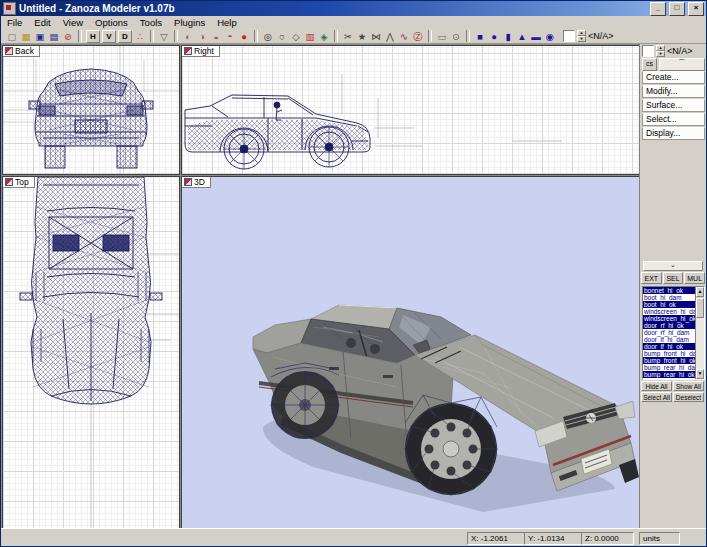 This screenshot has width=707, height=547. Describe the element at coordinates (694, 278) in the screenshot. I see `mode-button-mul: MUL` at that location.